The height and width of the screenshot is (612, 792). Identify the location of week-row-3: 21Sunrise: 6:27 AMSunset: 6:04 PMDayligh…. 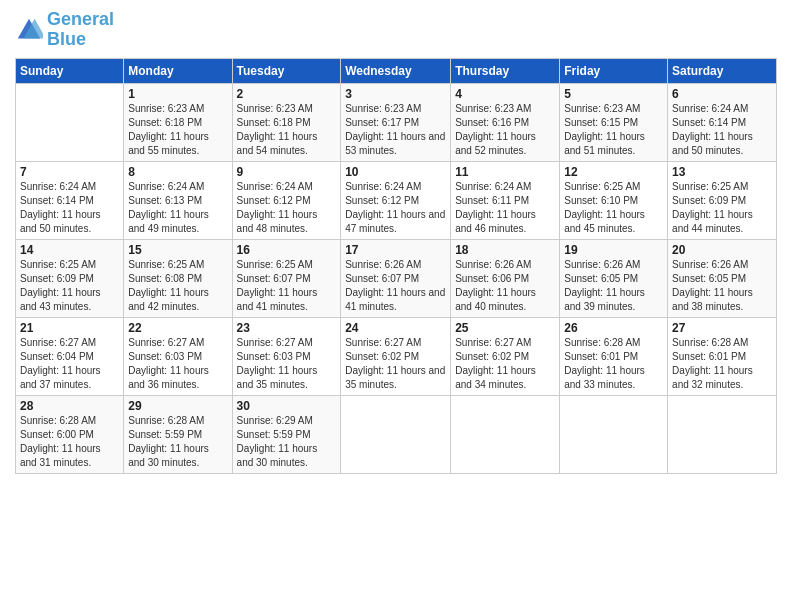
(396, 356).